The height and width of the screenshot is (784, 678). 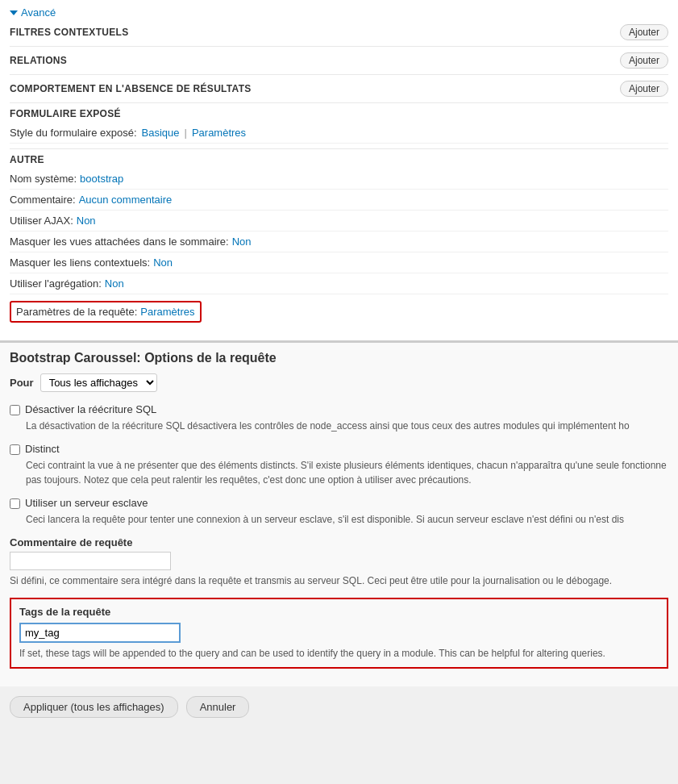 What do you see at coordinates (339, 89) in the screenshot?
I see `comportement-row: COMPORTEMENT EN L'ABSENCE DE RÉSULTATS A…` at bounding box center [339, 89].